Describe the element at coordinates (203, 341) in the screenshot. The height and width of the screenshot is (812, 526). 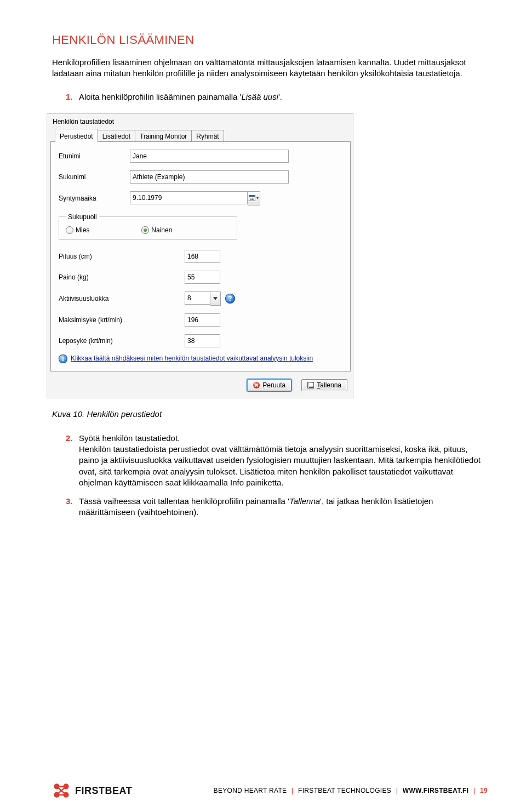
I see `hrrest-input` at that location.